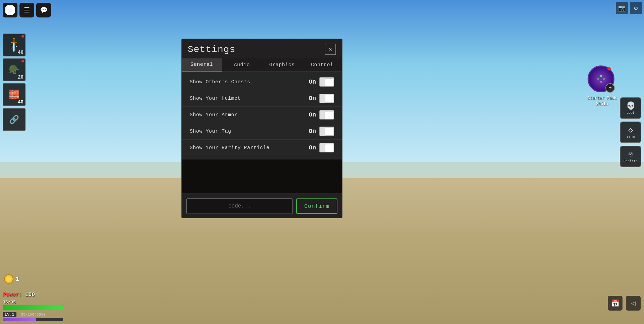  Describe the element at coordinates (33, 305) in the screenshot. I see `hp-bar-container: 35/35` at that location.